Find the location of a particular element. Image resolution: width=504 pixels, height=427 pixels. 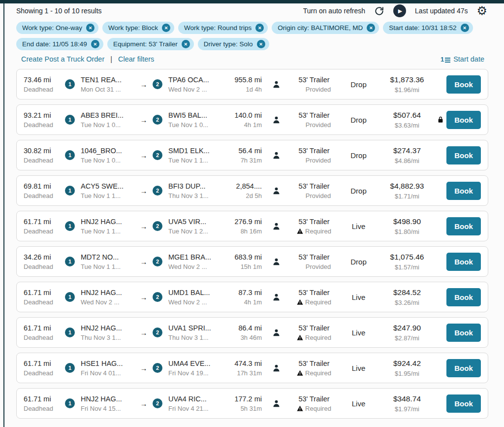

filter-chip-label: Work type: One-way is located at coordinates (52, 28).